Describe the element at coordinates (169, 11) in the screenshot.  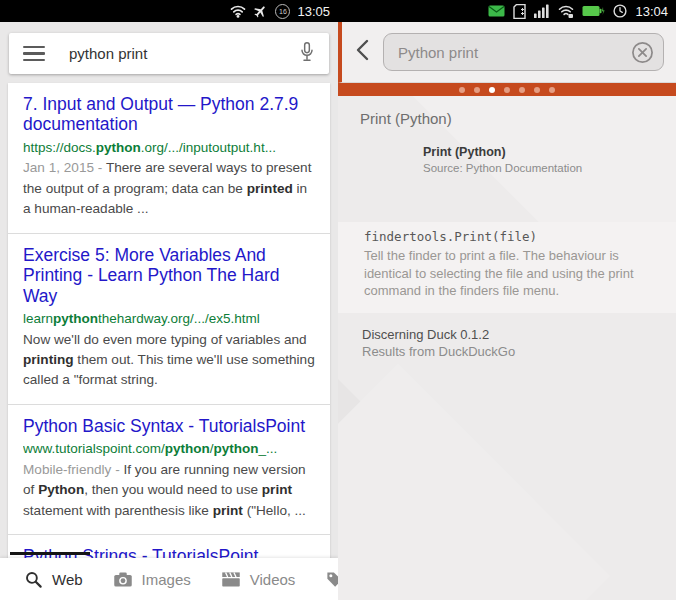
I see `left-status-bar: 16 13:05` at that location.